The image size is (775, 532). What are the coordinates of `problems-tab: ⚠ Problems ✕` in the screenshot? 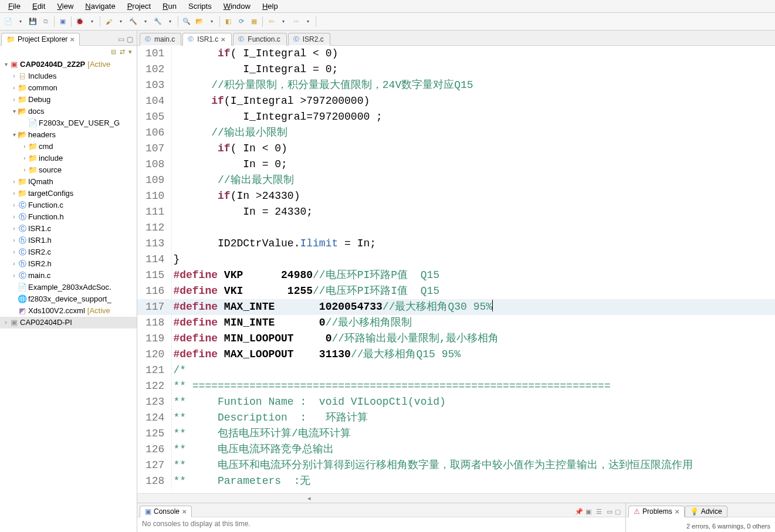 It's located at (656, 511).